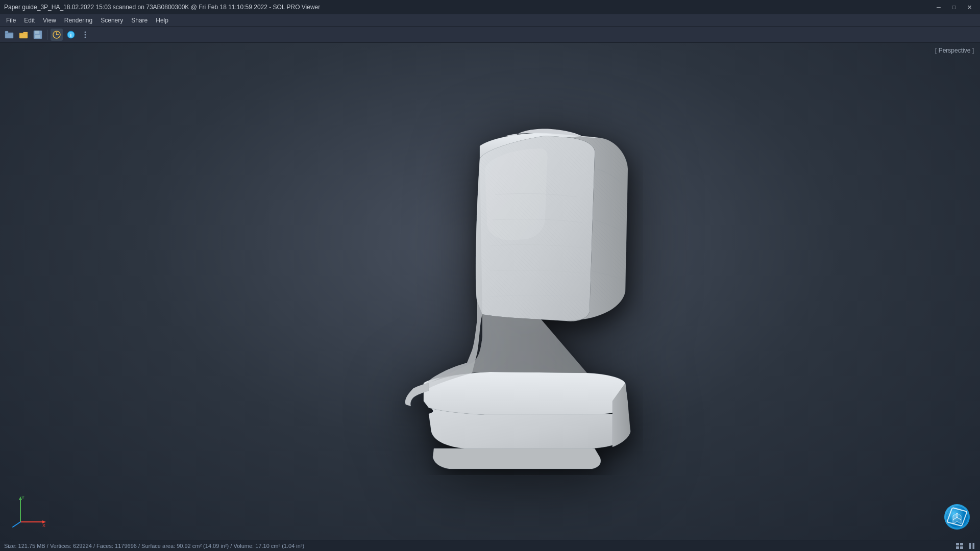  I want to click on menu-bar: File Edit View Rendering Scenery Share H…, so click(490, 20).